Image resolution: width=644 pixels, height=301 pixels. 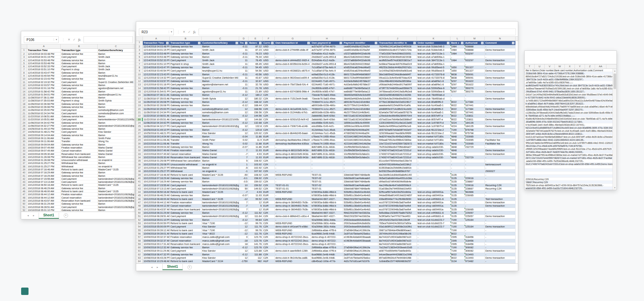 I want to click on row-number: 14, so click(x=24, y=91).